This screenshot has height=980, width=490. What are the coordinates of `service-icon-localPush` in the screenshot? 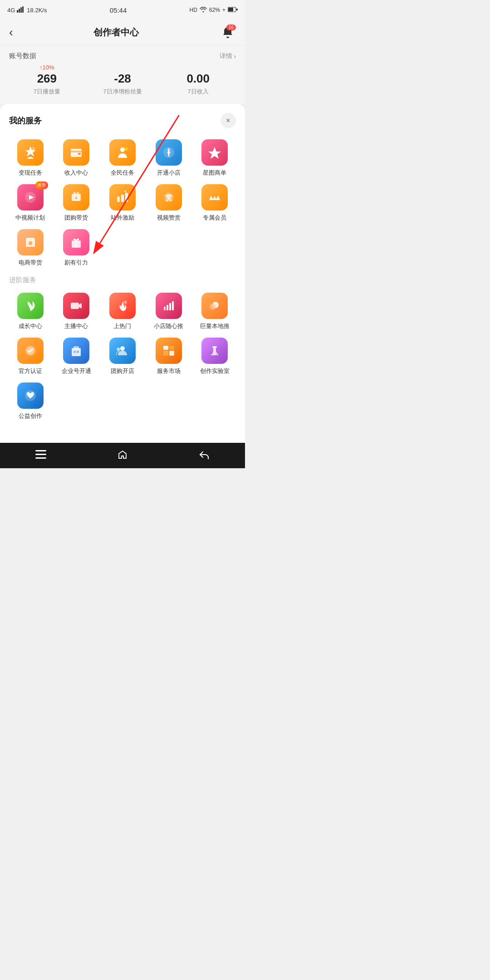 It's located at (215, 306).